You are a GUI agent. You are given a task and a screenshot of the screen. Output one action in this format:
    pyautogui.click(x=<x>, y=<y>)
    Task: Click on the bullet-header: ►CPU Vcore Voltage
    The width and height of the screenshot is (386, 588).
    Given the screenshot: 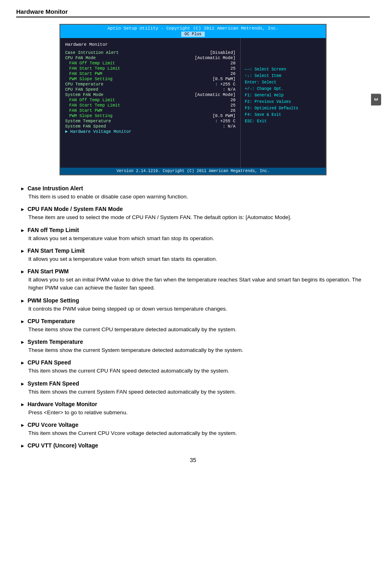 What is the action you would take?
    pyautogui.click(x=193, y=425)
    